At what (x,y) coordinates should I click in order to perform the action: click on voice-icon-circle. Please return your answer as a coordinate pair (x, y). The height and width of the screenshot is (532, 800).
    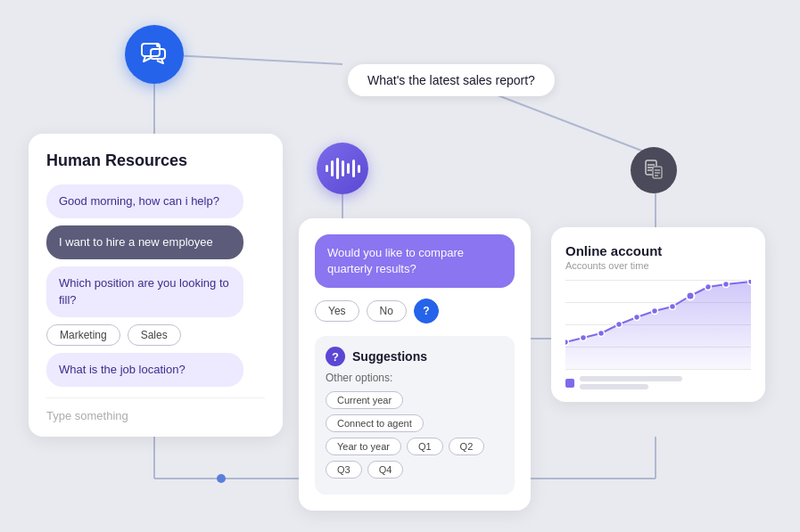
    Looking at the image, I should click on (342, 168).